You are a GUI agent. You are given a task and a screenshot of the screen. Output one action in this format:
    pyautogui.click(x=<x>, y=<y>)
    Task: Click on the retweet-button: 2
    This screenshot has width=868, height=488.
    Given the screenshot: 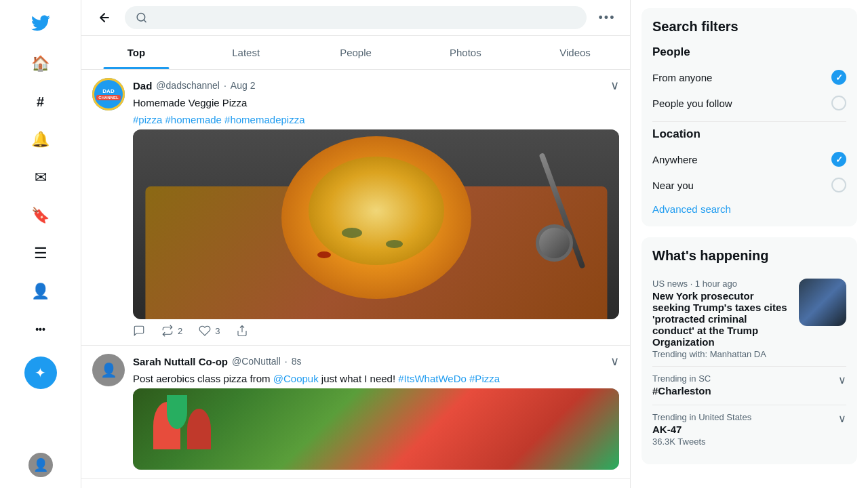 What is the action you would take?
    pyautogui.click(x=172, y=331)
    